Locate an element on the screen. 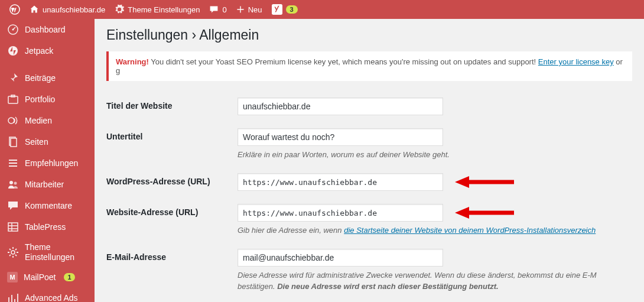 The height and width of the screenshot is (302, 644). site-url-input is located at coordinates (340, 213).